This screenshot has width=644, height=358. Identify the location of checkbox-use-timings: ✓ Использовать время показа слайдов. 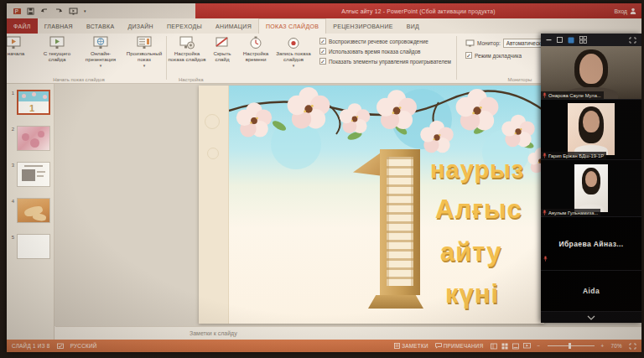
(386, 51).